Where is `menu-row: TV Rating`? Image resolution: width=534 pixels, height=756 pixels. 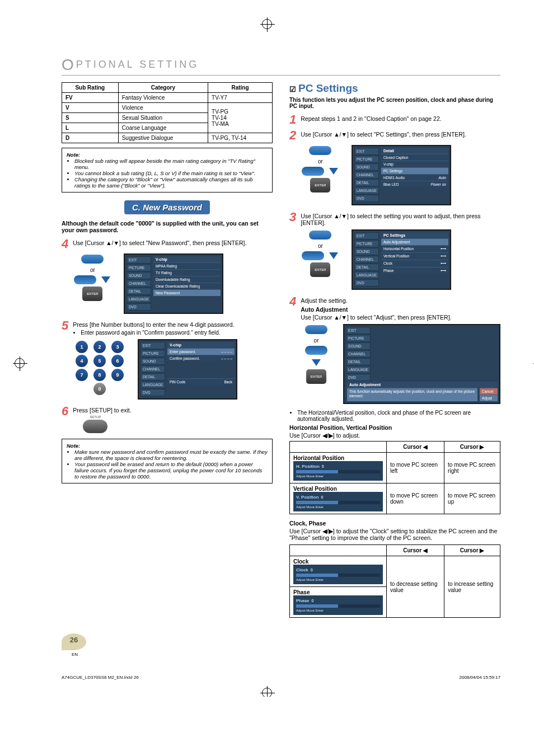 menu-row: TV Rating is located at coordinates (187, 273).